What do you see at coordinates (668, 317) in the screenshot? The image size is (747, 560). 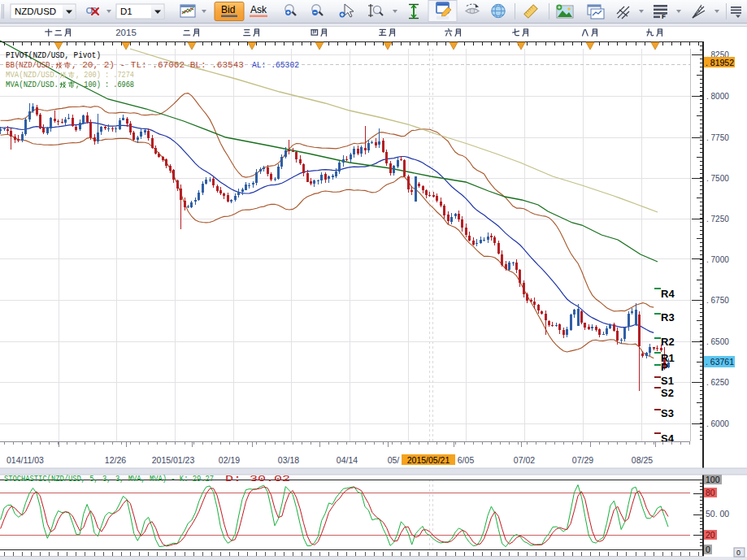 I see `svg-text: R3` at bounding box center [668, 317].